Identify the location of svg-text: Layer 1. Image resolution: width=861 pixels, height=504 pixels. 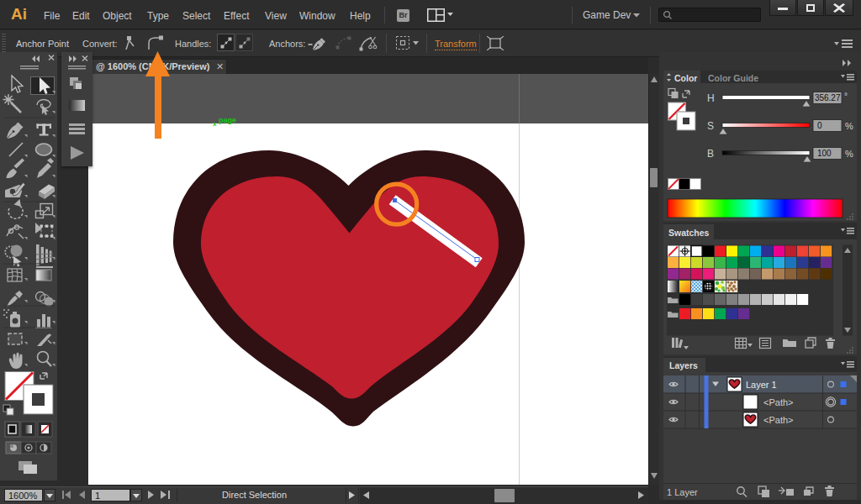
(762, 385).